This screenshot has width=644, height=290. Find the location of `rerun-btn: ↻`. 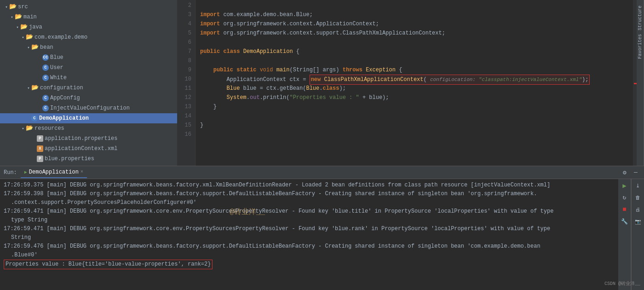

rerun-btn: ↻ is located at coordinates (625, 197).